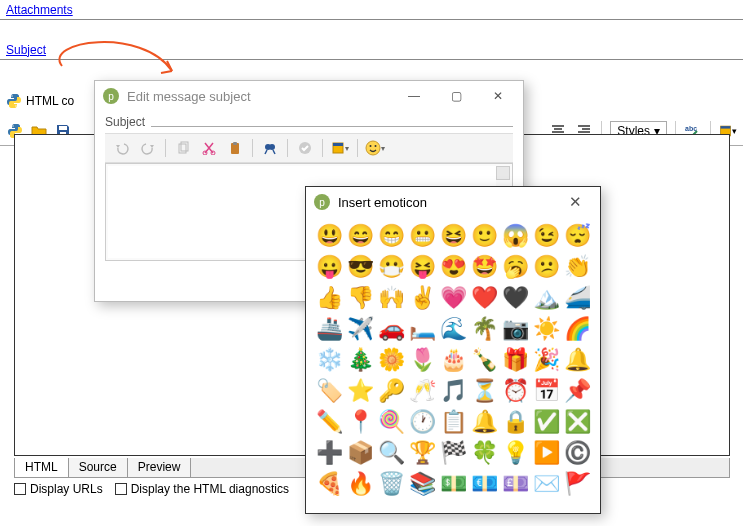  I want to click on emoji-cell: 😱, so click(515, 236).